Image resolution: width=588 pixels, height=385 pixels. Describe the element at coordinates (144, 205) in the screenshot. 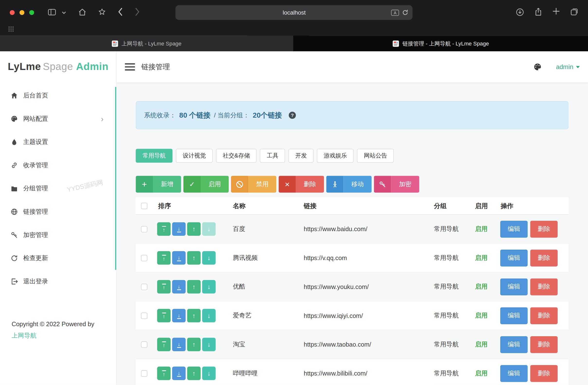

I see `select-all-checkbox` at that location.